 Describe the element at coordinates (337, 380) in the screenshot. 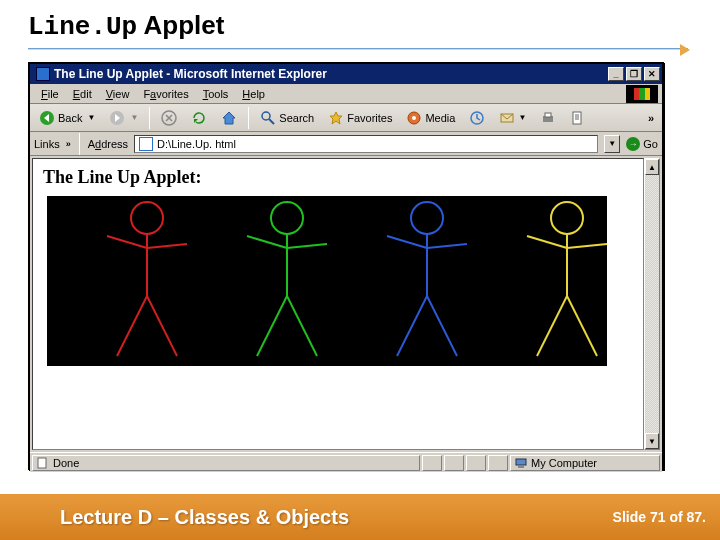

I see `horizontal-rule` at that location.